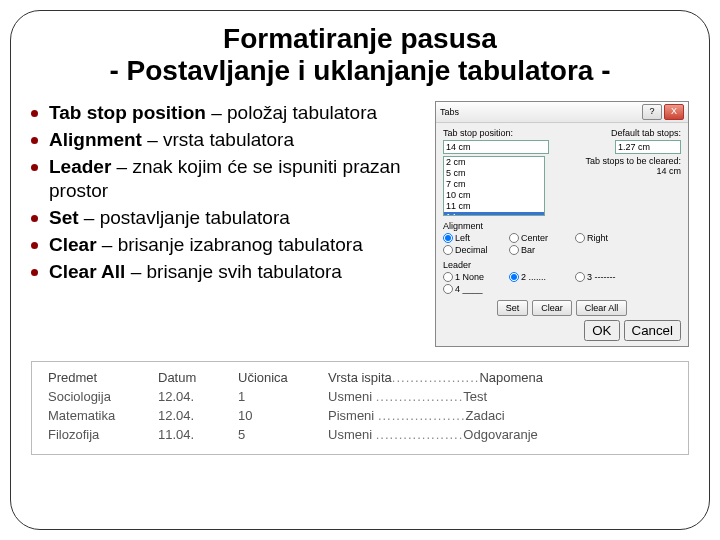 The image size is (720, 540). I want to click on set-button: Set, so click(513, 308).